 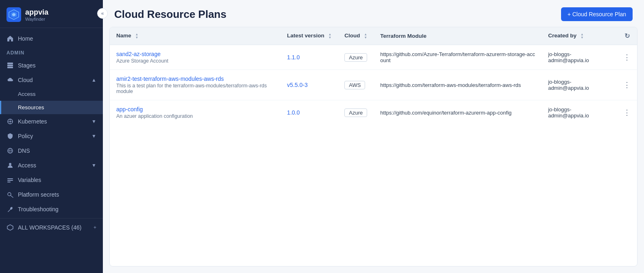 I want to click on sidebar-item-cloud-resources-label: Resources, so click(x=31, y=107).